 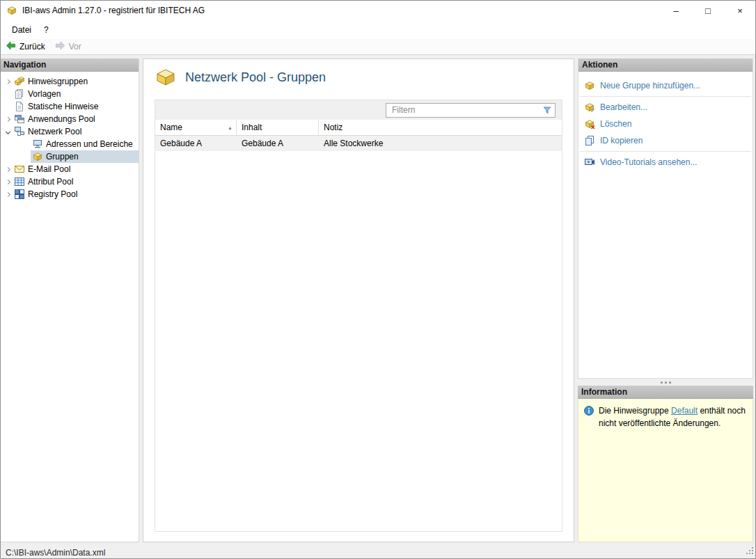 I want to click on separator, so click(x=666, y=152).